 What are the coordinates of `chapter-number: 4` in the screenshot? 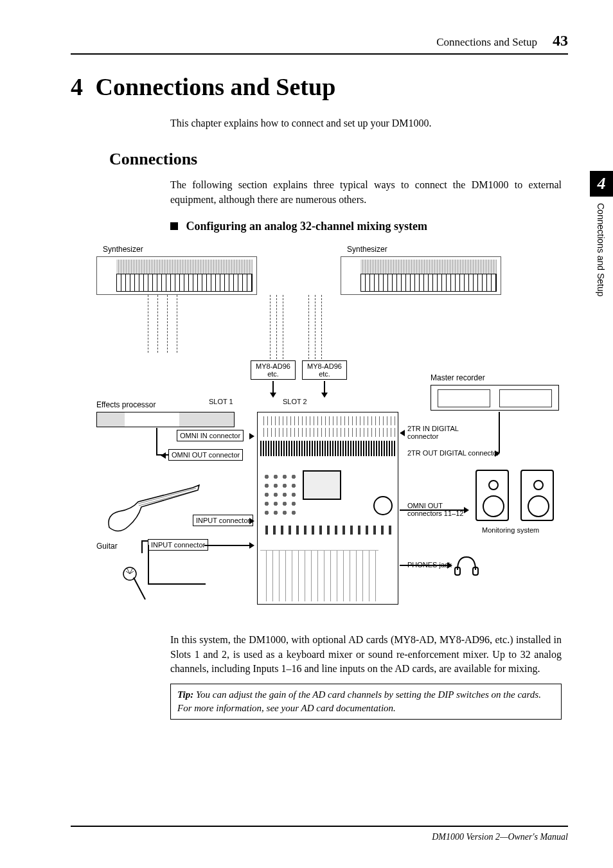 It's located at (77, 87).